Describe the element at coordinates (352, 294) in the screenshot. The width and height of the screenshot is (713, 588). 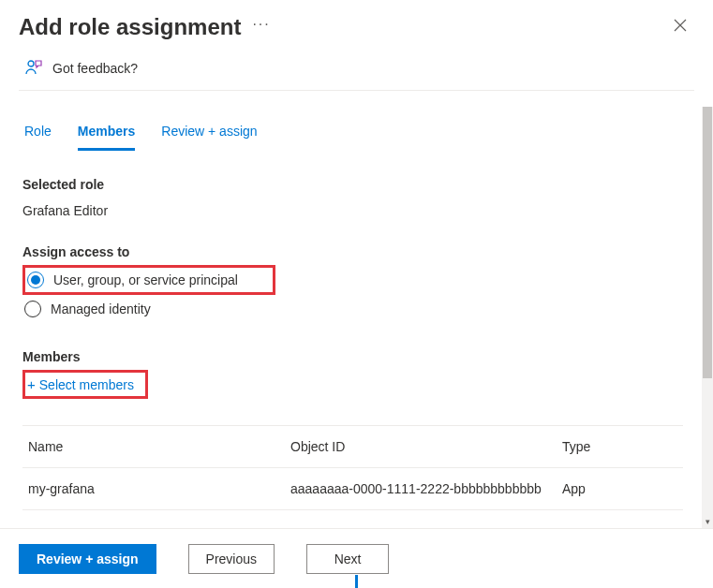
I see `assign-access-radio-group: User, group, or service principal Manage…` at that location.